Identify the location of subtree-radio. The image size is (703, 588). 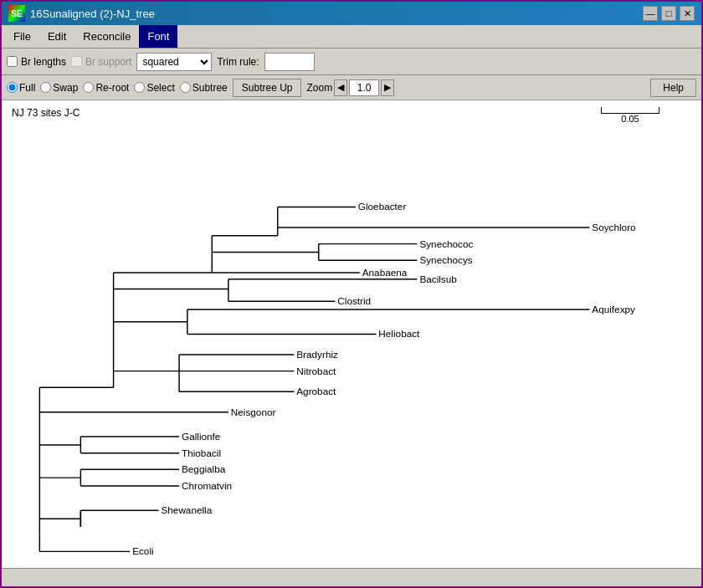
(186, 87).